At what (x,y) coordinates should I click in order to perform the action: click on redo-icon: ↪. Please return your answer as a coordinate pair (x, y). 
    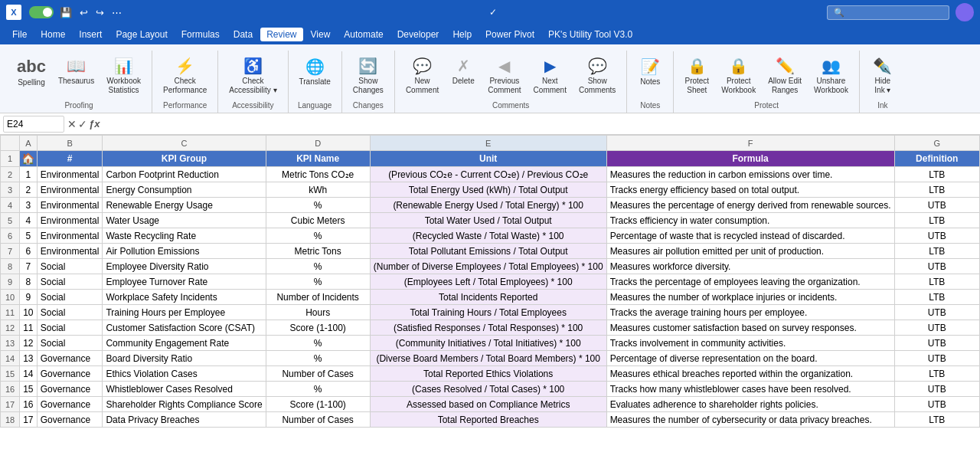
    Looking at the image, I should click on (100, 12).